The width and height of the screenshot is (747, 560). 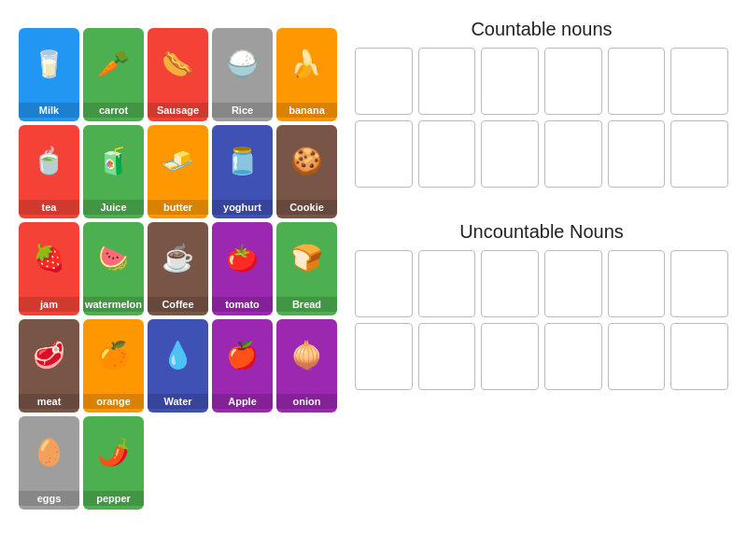 I want to click on food-item-orange: 🍊orange, so click(x=114, y=366).